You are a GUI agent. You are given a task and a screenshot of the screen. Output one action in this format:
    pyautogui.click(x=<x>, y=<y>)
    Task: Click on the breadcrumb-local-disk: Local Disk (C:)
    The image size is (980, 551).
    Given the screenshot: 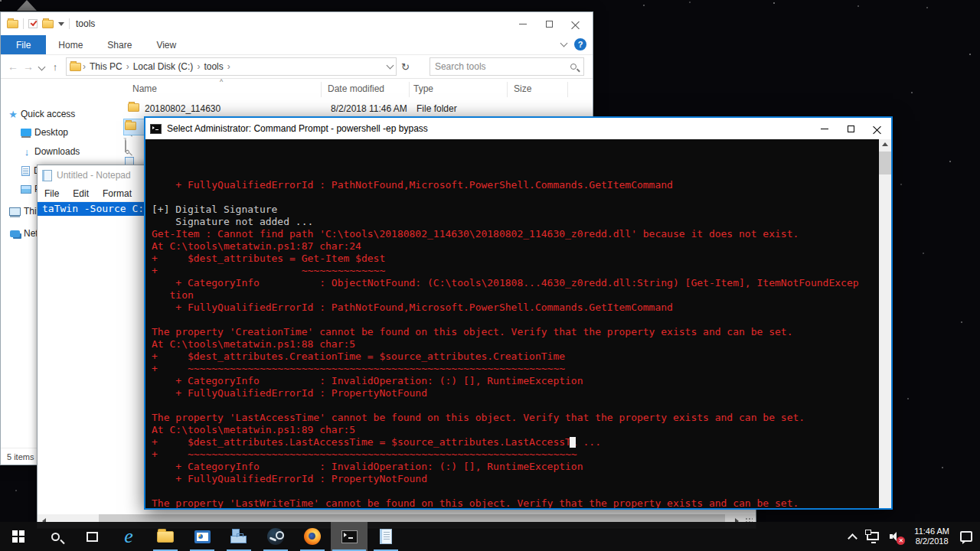 What is the action you would take?
    pyautogui.click(x=164, y=67)
    